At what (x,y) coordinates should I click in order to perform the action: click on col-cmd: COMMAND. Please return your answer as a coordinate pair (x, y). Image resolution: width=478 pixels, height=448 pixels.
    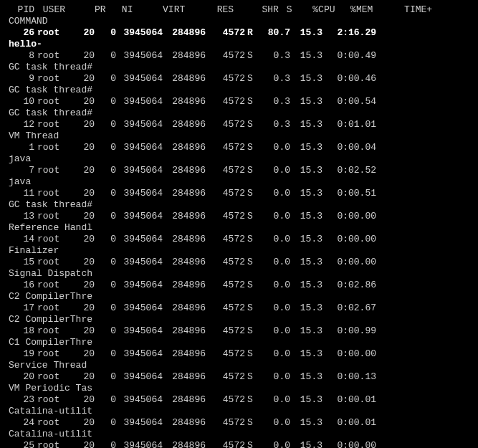
    Looking at the image, I should click on (57, 22).